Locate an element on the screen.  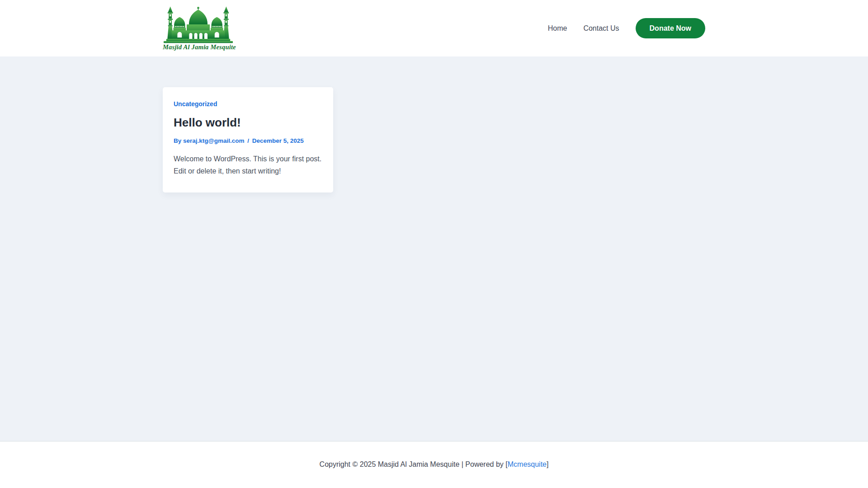
excerpt-line: Edit or delete it, then start writing! is located at coordinates (248, 171).